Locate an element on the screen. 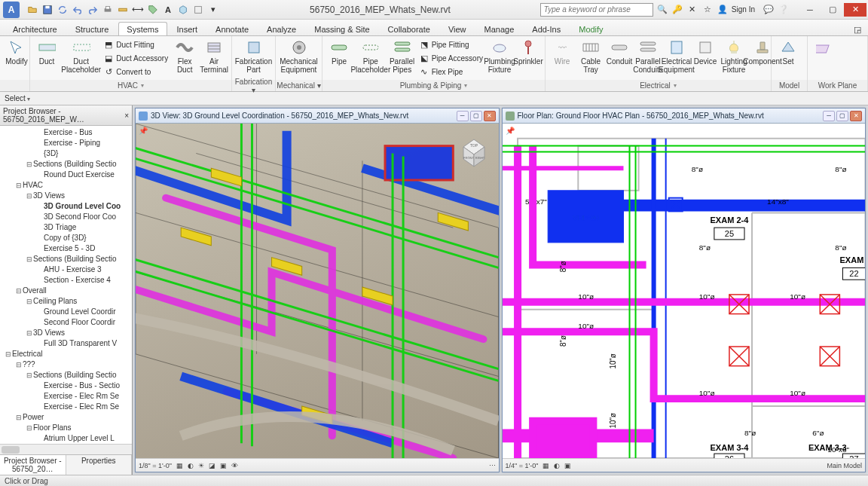 This screenshot has height=486, width=868. qat-open-icon is located at coordinates (32, 10).